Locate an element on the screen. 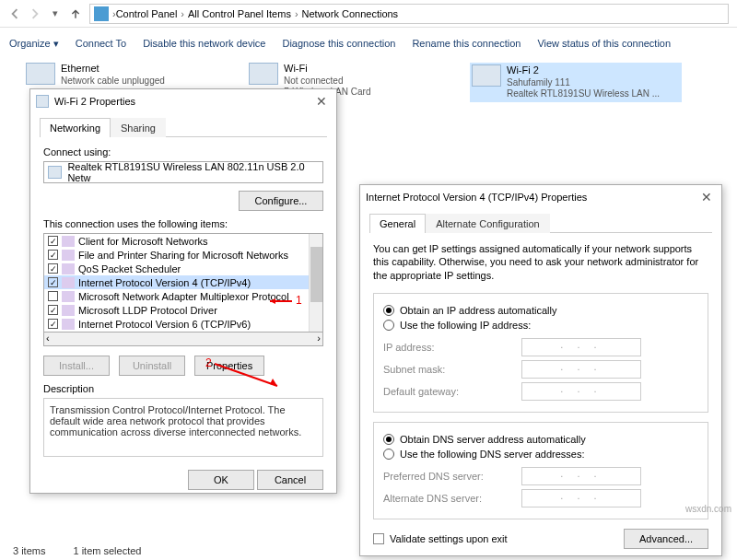  description-box: Transmission Control Protocol/Internet P… is located at coordinates (183, 427).